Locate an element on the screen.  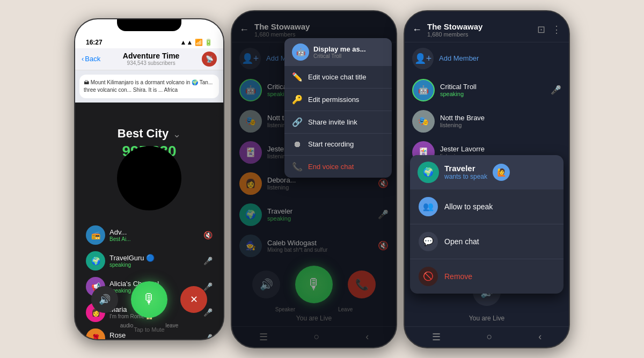
leave-label: leave is located at coordinates (172, 325).